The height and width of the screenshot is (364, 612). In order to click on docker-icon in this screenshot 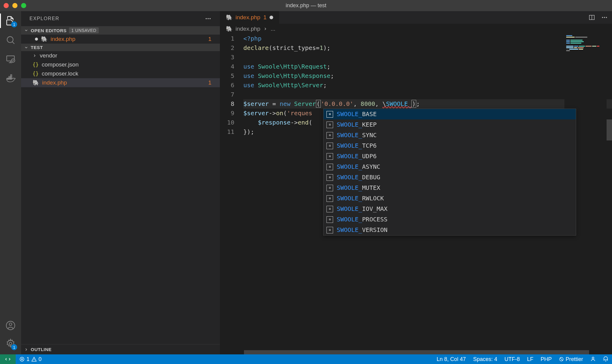, I will do `click(11, 79)`.